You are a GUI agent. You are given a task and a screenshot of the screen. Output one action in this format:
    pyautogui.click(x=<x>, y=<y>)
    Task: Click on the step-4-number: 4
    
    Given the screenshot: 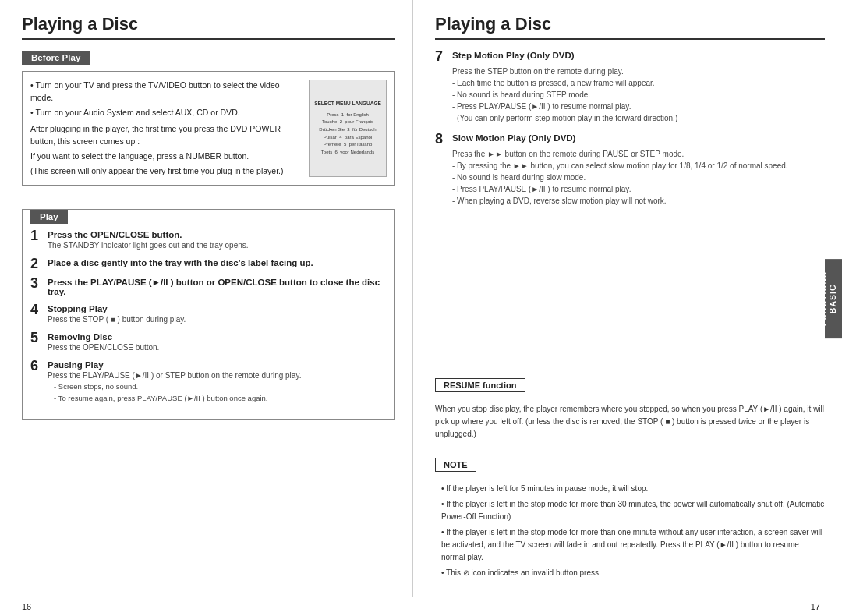 What is the action you would take?
    pyautogui.click(x=39, y=310)
    